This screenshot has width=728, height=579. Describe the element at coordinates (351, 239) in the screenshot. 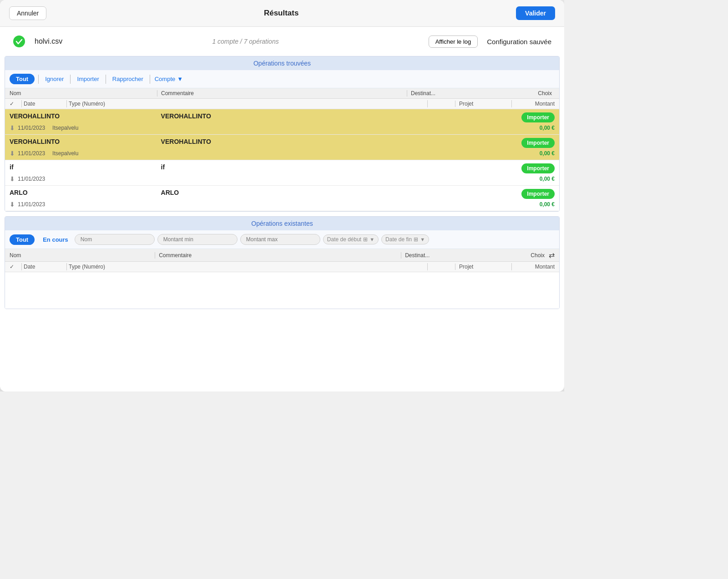

I see `existing-filter-date-debut: Date de début ⊞ ▼` at that location.